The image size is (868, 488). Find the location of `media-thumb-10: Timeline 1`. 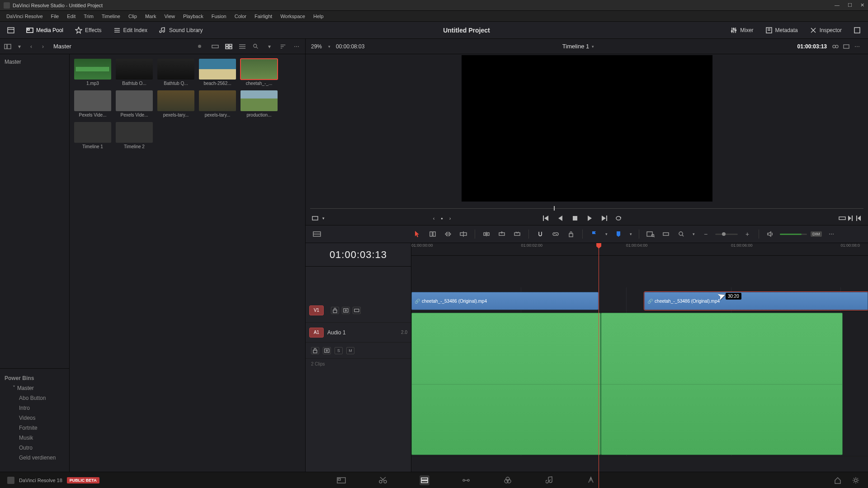

media-thumb-10: Timeline 1 is located at coordinates (93, 136).